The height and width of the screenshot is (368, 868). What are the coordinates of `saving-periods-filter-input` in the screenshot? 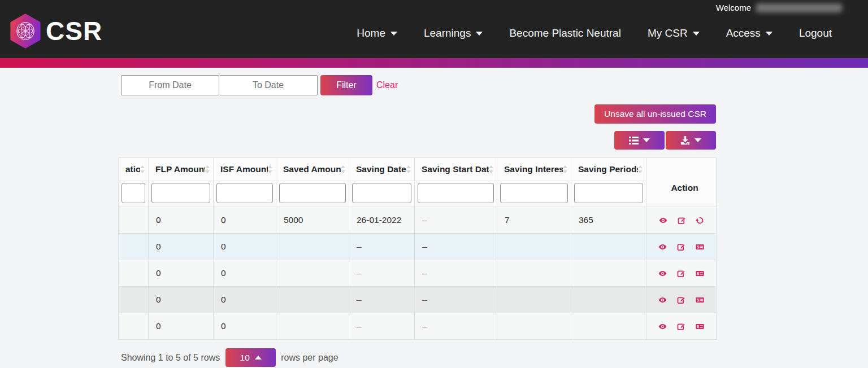 It's located at (609, 193).